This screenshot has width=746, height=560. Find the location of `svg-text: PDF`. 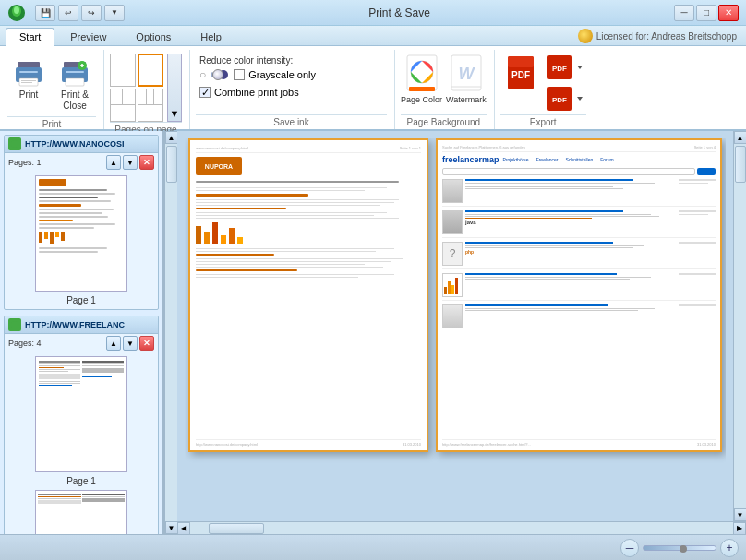

svg-text: PDF is located at coordinates (521, 76).